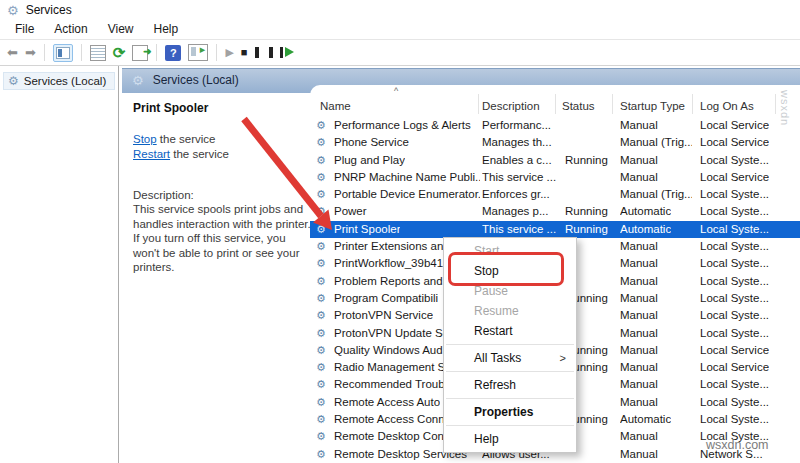 The width and height of the screenshot is (800, 463). What do you see at coordinates (59, 81) in the screenshot?
I see `tree-item-services-local: ⚙ Services (Local)` at bounding box center [59, 81].